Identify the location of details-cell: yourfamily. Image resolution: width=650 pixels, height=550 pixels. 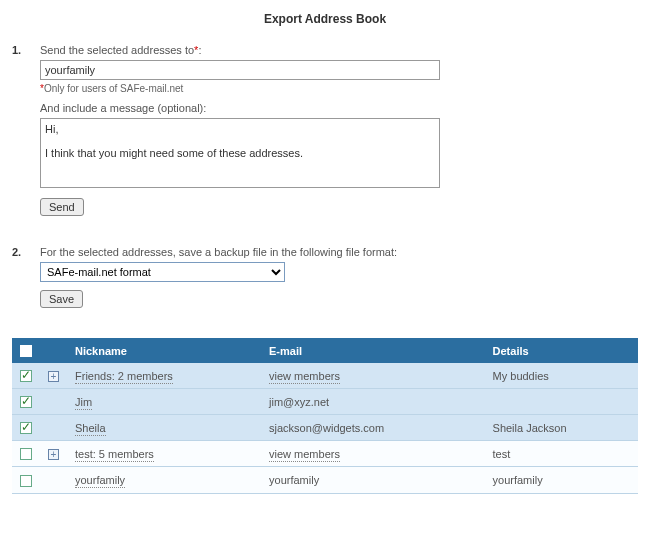
(562, 480).